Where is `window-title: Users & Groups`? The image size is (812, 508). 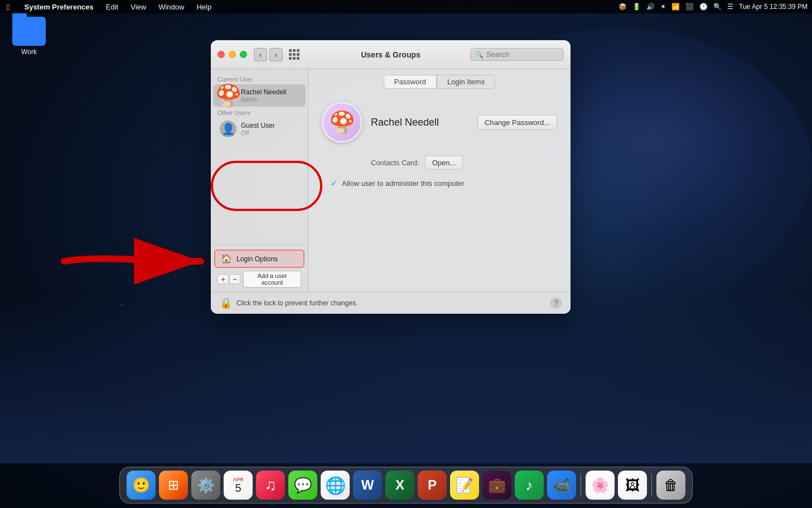
window-title: Users & Groups is located at coordinates (390, 55).